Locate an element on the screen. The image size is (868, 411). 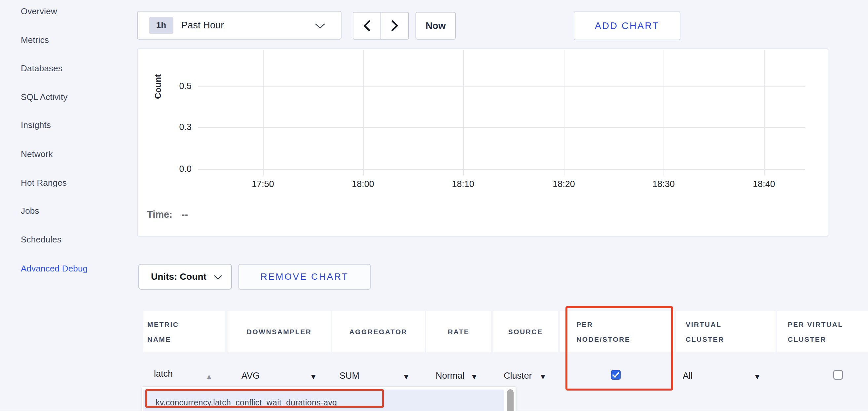
x-tick-label: 18:10 is located at coordinates (463, 184).